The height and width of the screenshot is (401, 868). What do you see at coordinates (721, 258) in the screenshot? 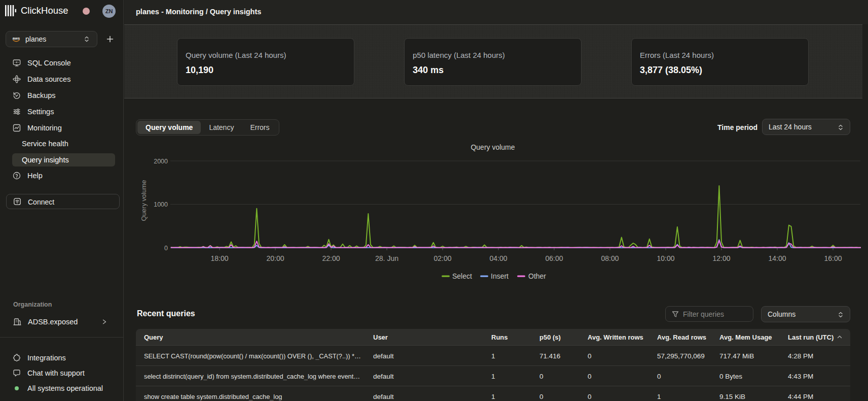
I see `svg-text: 12:00` at bounding box center [721, 258].